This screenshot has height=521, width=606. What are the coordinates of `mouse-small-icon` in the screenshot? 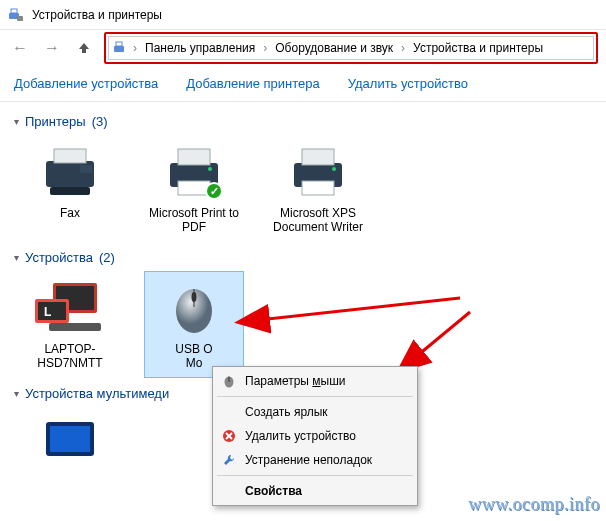 It's located at (229, 381).